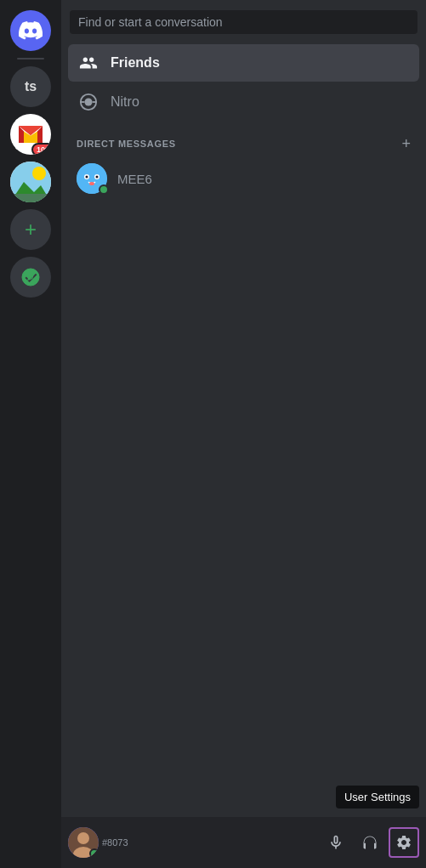 This screenshot has height=868, width=426. Describe the element at coordinates (243, 179) in the screenshot. I see `dm-item-mee6: MEE6` at that location.